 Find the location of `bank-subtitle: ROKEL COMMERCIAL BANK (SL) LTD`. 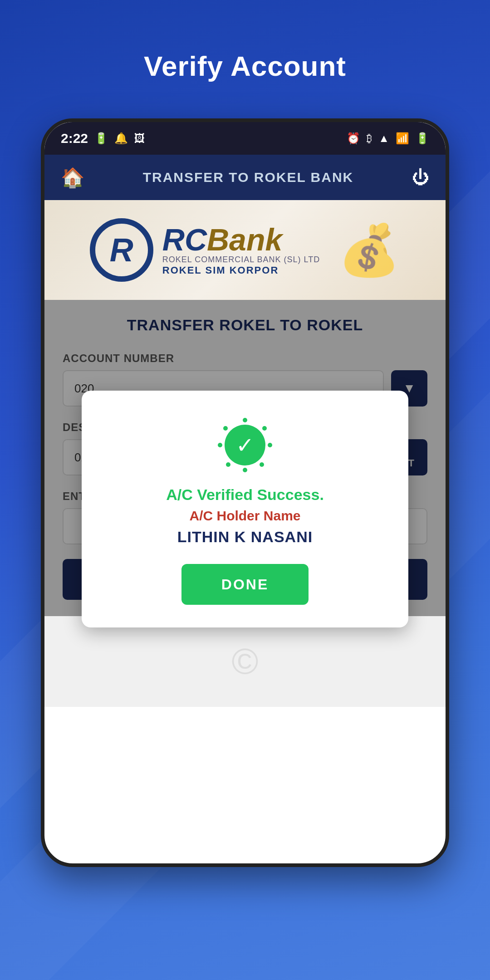

bank-subtitle: ROKEL COMMERCIAL BANK (SL) LTD is located at coordinates (241, 260).